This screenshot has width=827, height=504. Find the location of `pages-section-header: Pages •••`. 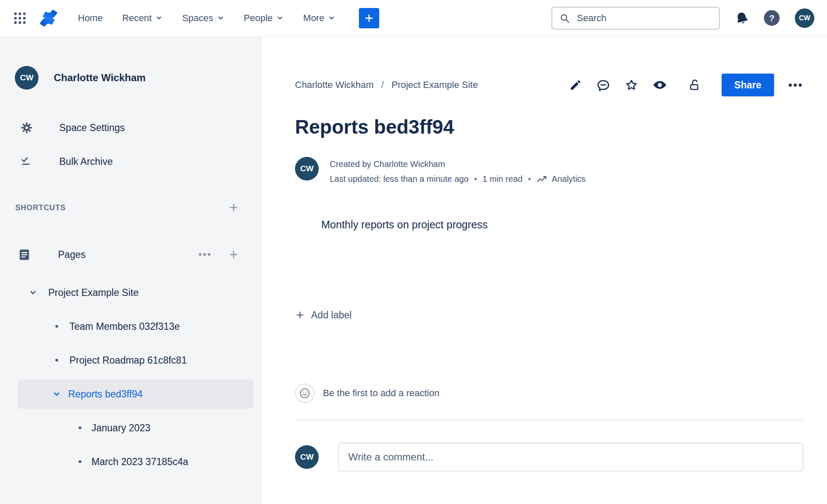

pages-section-header: Pages ••• is located at coordinates (130, 255).